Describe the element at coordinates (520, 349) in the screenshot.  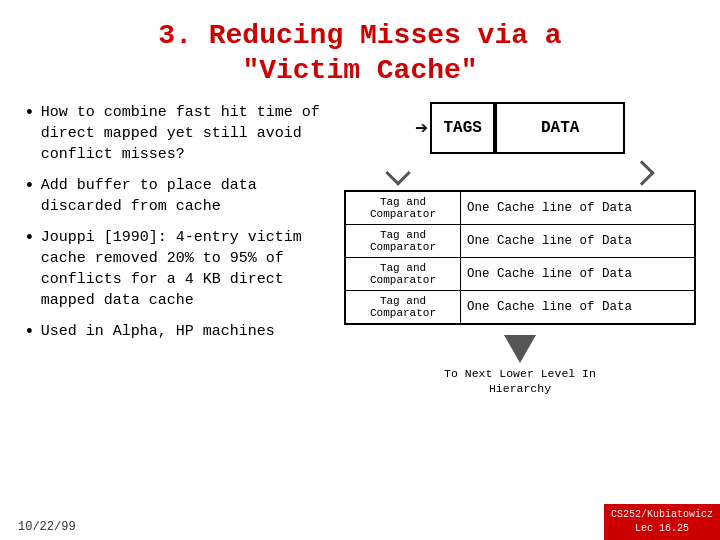
I see `arrow-down-large-icon` at that location.